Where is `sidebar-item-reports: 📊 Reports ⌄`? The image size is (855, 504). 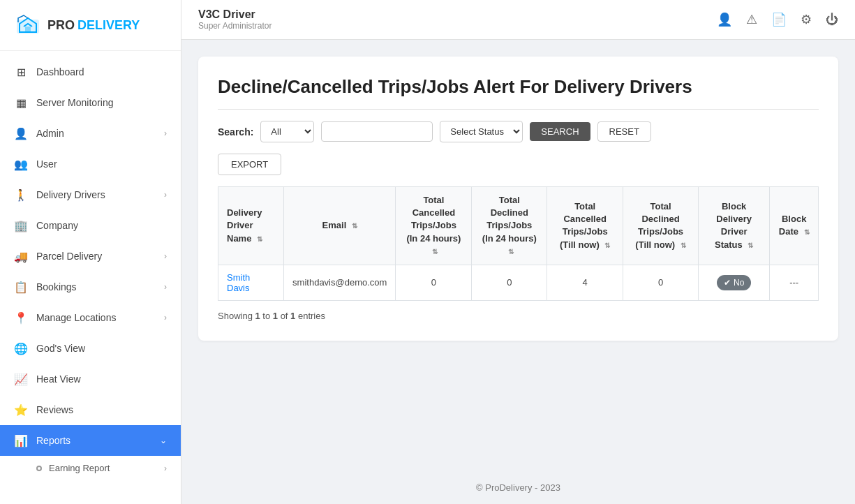 sidebar-item-reports: 📊 Reports ⌄ is located at coordinates (91, 440).